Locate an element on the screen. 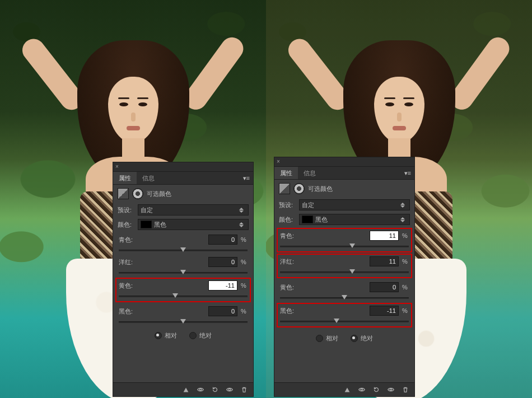  slider-magenta: 洋红:11% is located at coordinates (344, 266).